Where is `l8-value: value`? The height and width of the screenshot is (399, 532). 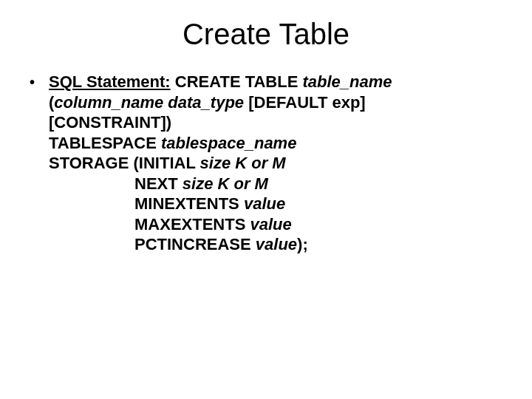
l8-value: value is located at coordinates (270, 225).